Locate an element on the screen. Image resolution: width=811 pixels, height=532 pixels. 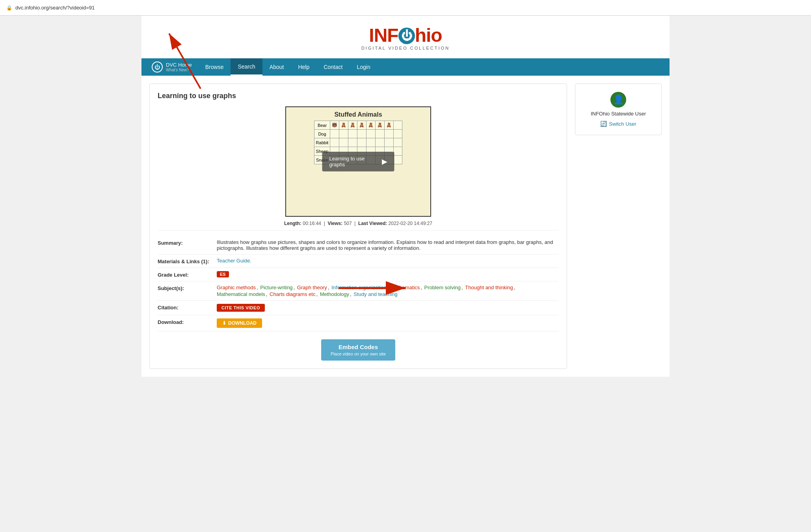
logo-hio: hio is located at coordinates (429, 35).